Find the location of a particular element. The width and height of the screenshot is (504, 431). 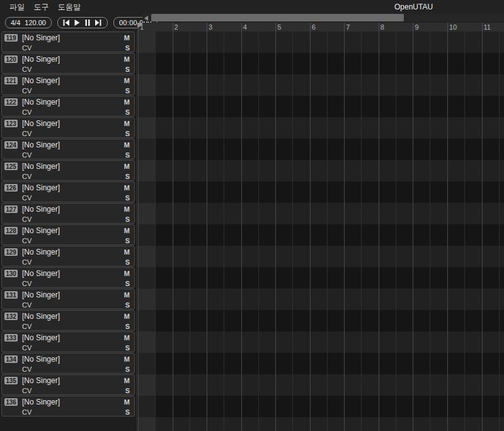

track-row: 129 [No Singer] M CV S is located at coordinates (68, 256).